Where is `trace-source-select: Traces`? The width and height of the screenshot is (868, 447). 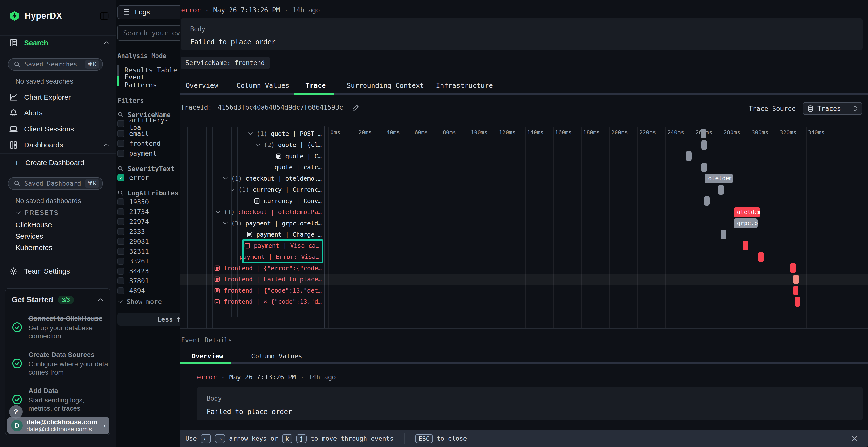 trace-source-select: Traces is located at coordinates (833, 108).